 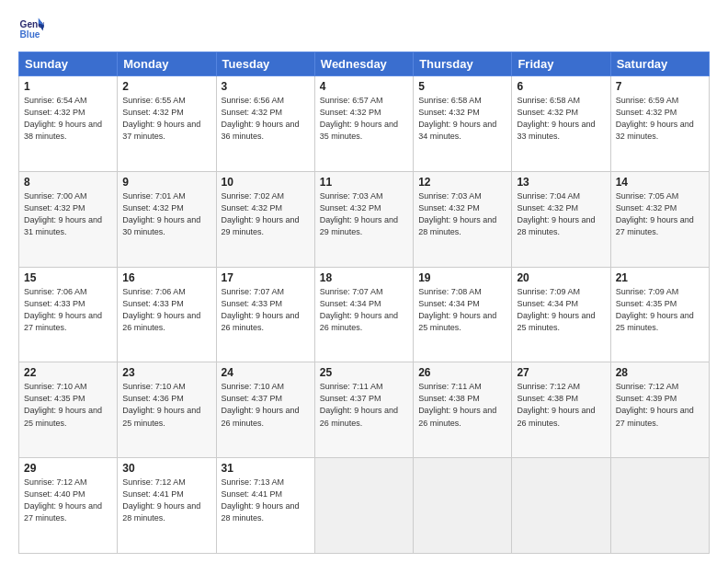 I want to click on day-number: 31, so click(x=266, y=468).